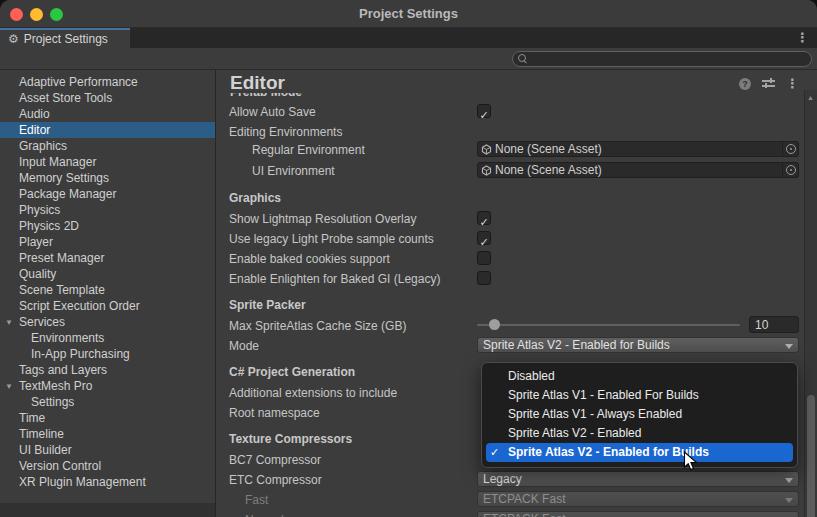 The width and height of the screenshot is (817, 517). I want to click on setting-label: Editing Environments, so click(286, 132).